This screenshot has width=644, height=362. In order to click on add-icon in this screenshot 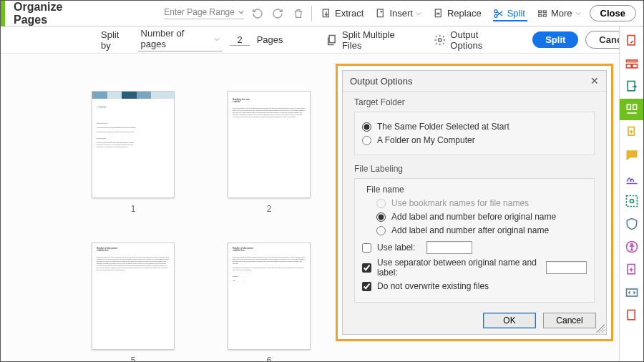, I will do `click(632, 270)`.